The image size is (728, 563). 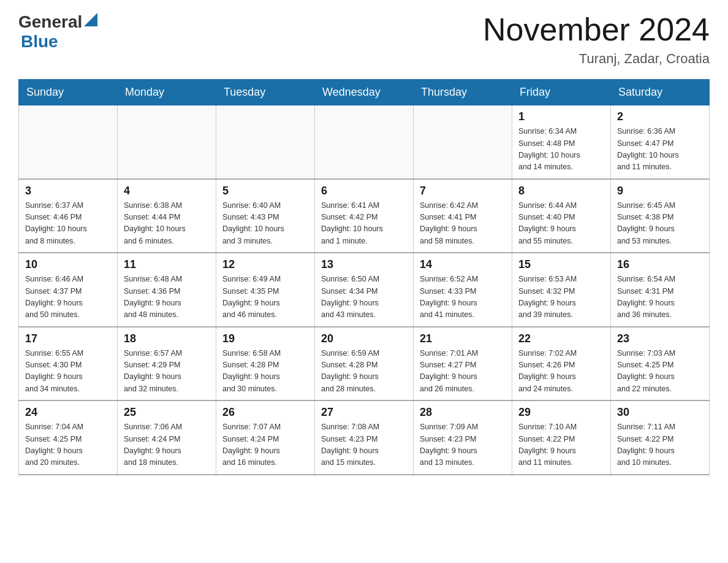 I want to click on day-number: 3, so click(x=68, y=191).